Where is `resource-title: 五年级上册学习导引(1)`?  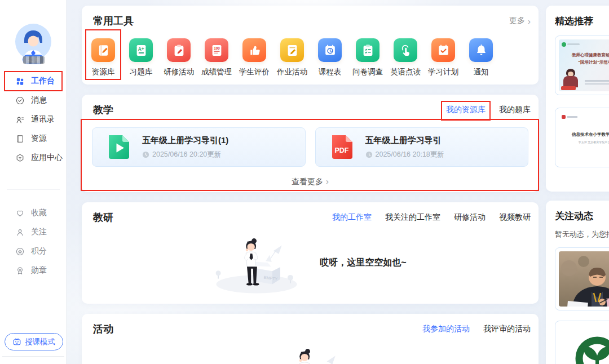 resource-title: 五年级上册学习导引(1) is located at coordinates (185, 141).